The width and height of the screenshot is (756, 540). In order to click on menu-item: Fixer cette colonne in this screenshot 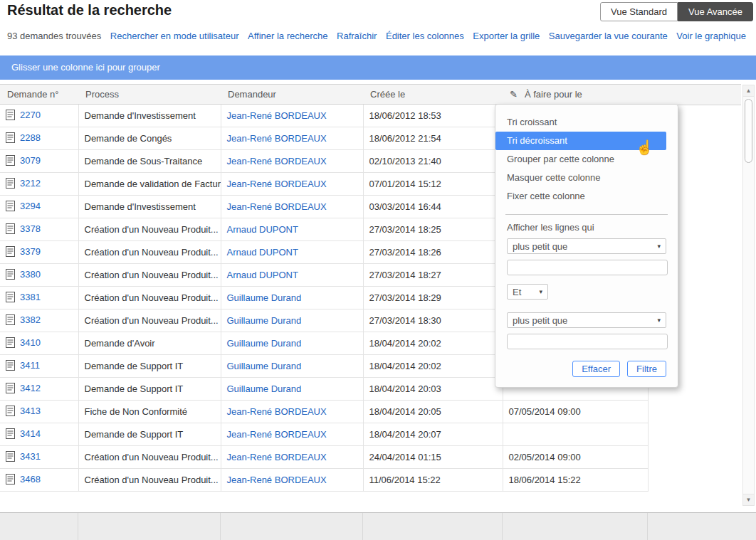, I will do `click(587, 196)`.